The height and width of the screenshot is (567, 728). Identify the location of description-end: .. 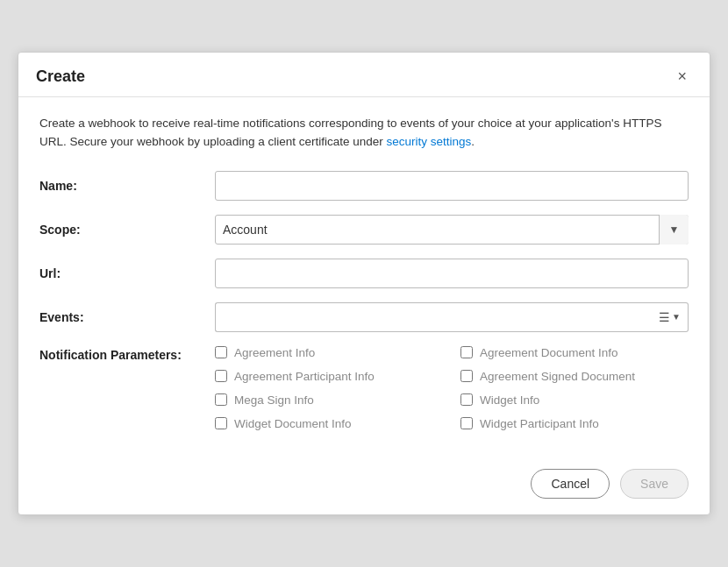
(473, 142).